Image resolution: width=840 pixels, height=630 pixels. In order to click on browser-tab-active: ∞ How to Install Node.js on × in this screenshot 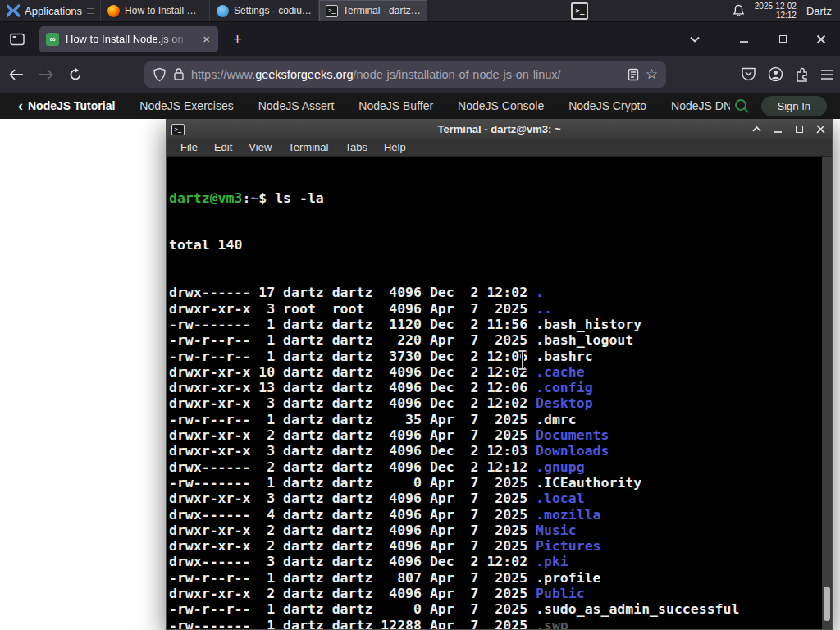, I will do `click(129, 39)`.